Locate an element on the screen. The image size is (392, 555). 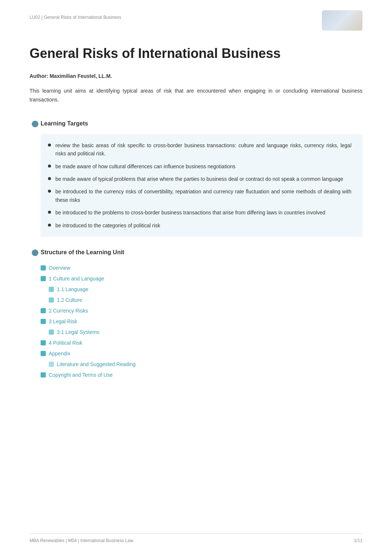
toc-link-literature: Literature and Suggested Reading is located at coordinates (96, 365).